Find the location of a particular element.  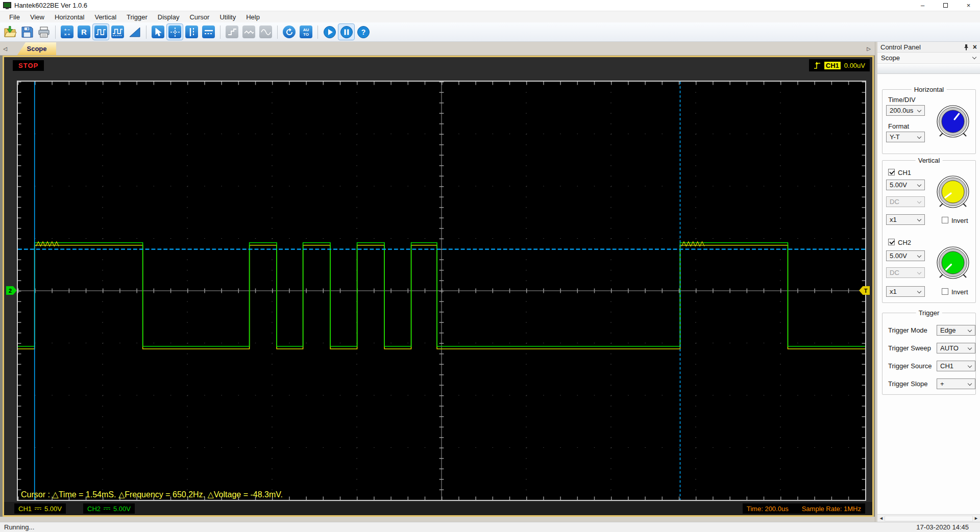

dc-coupling-icon is located at coordinates (107, 509).